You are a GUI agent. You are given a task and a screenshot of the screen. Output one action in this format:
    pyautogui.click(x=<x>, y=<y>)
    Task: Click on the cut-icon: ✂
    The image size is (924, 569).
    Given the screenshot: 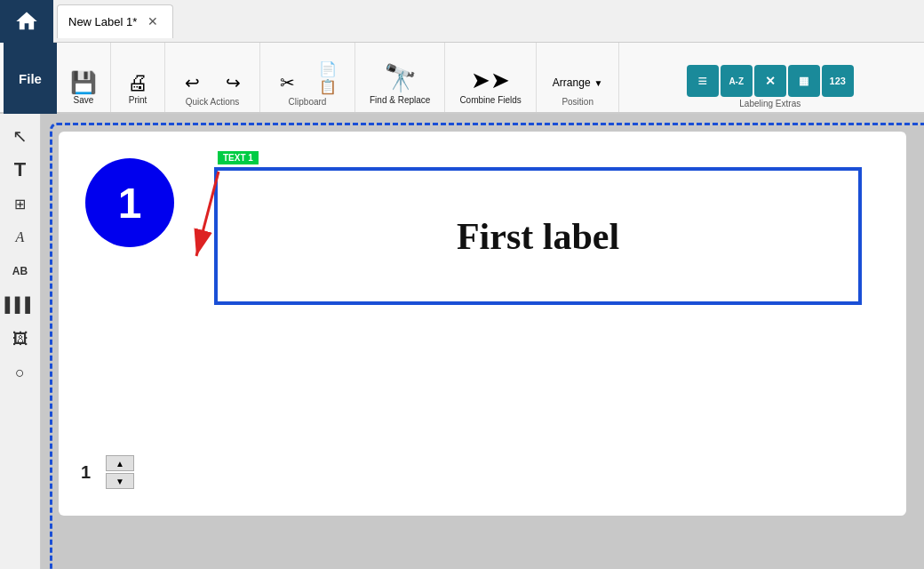 What is the action you would take?
    pyautogui.click(x=288, y=83)
    